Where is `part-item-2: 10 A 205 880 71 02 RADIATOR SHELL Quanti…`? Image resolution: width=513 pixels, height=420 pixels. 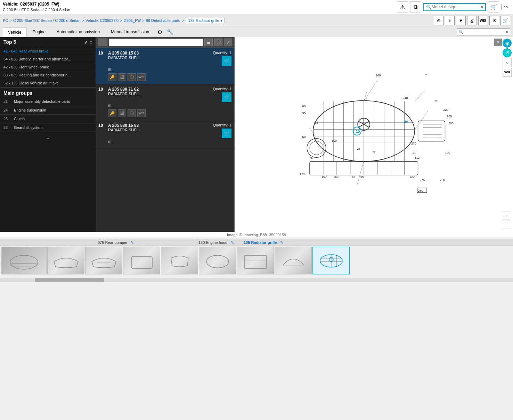 part-item-2: 10 A 205 880 71 02 RADIATOR SHELL Quanti… is located at coordinates (165, 102).